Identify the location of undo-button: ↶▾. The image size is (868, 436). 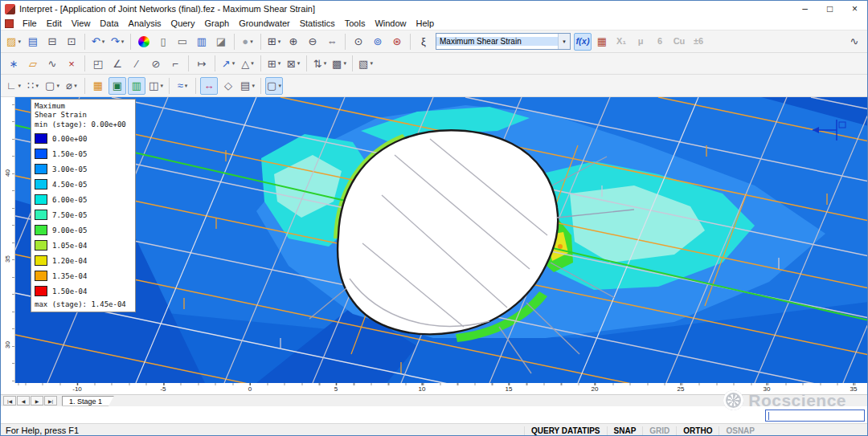
(98, 42).